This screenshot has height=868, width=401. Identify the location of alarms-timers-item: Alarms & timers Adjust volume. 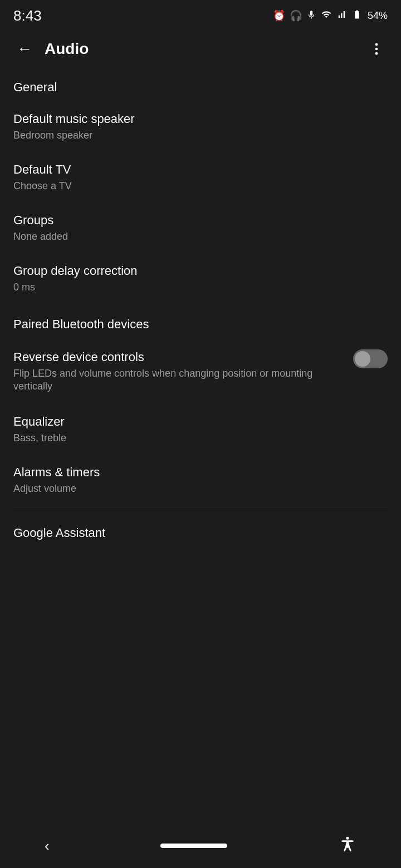
(200, 480).